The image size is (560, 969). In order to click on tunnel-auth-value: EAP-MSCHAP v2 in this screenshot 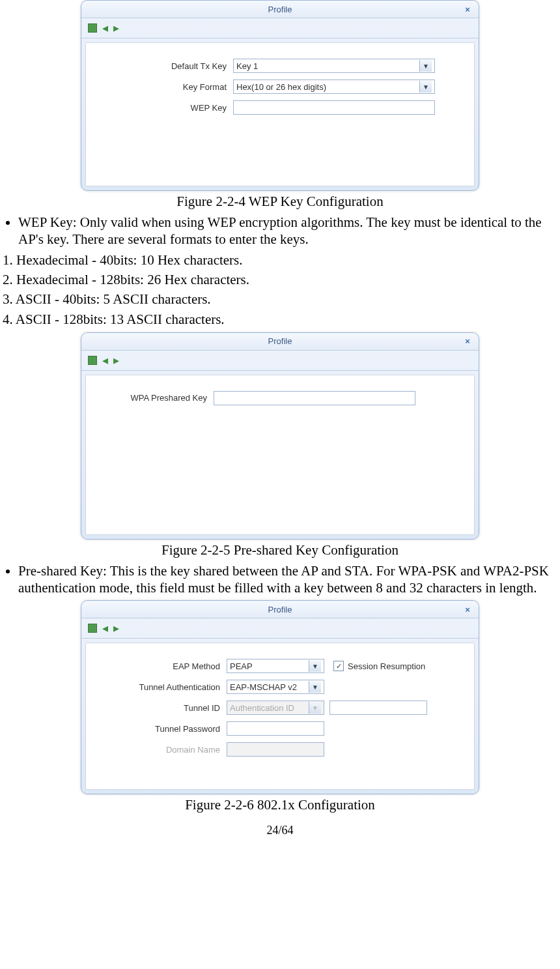, I will do `click(263, 687)`.